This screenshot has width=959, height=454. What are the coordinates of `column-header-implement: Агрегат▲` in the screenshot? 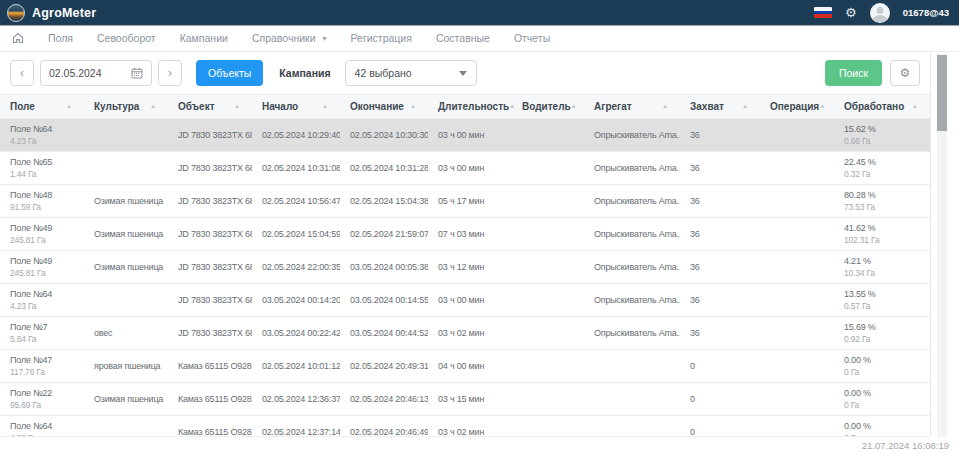 It's located at (632, 106).